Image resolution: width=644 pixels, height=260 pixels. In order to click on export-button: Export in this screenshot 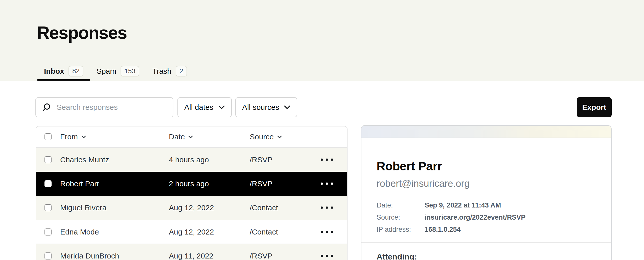, I will do `click(594, 107)`.